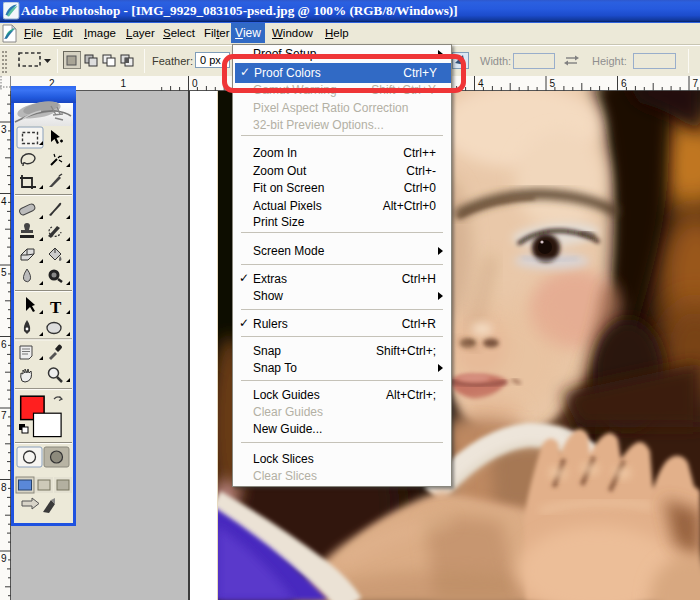 The height and width of the screenshot is (600, 700). I want to click on svg-text: T, so click(56, 308).